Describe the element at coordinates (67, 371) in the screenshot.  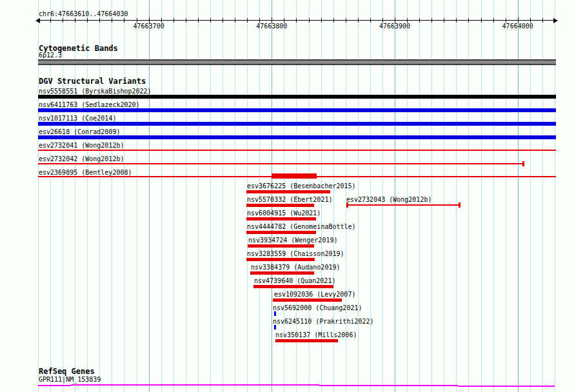
I see `refseq-title: RefSeq Genes` at that location.